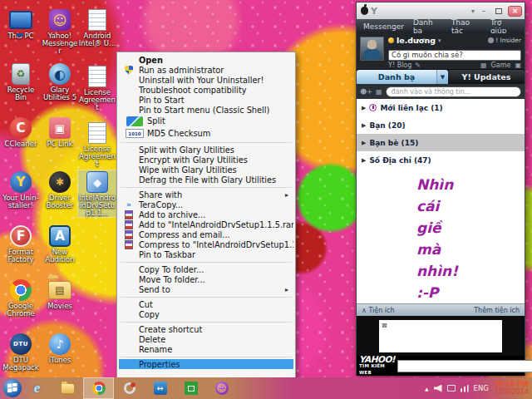 The image size is (532, 399). I want to click on game-link: Game, so click(501, 65).